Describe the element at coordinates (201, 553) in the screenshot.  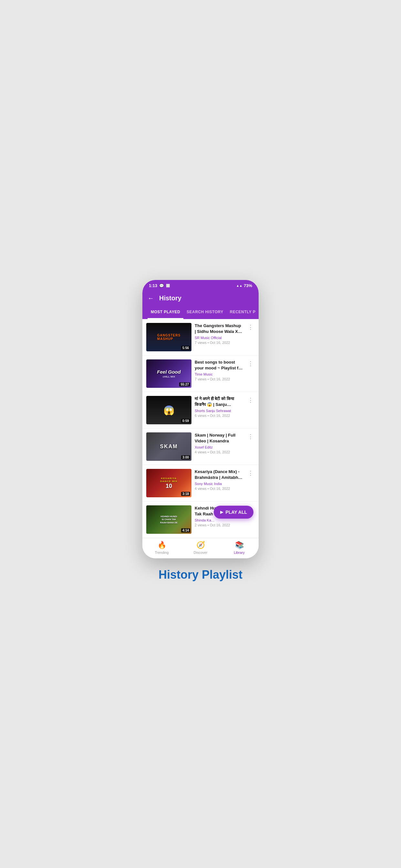
I see `nav-discover-label: Discover` at that location.